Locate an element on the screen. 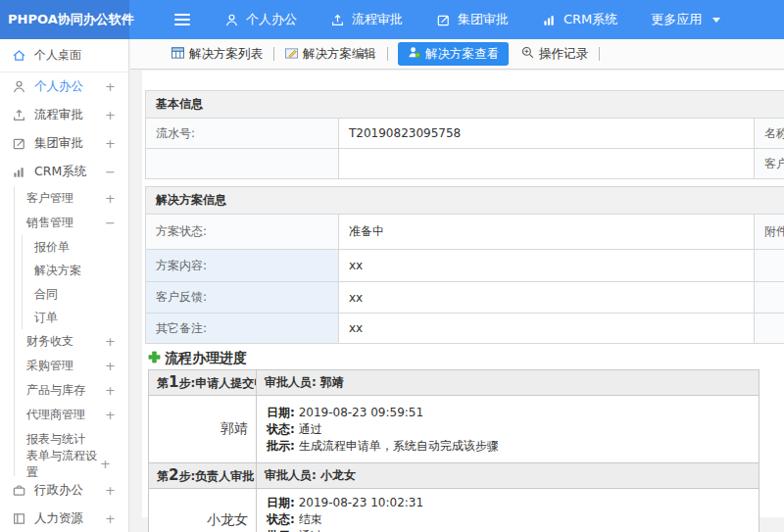 The width and height of the screenshot is (784, 532). sidebar-item-label: 销售管理 is located at coordinates (50, 223).